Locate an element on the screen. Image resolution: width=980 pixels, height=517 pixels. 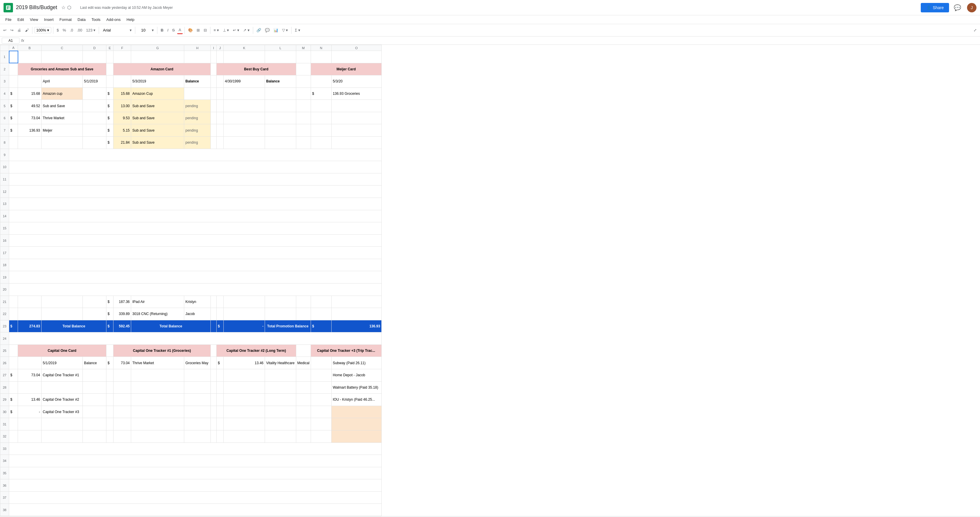
capital-one-tracker3-header: Capital One Tracker +3 (Trip Trac... is located at coordinates (346, 350).